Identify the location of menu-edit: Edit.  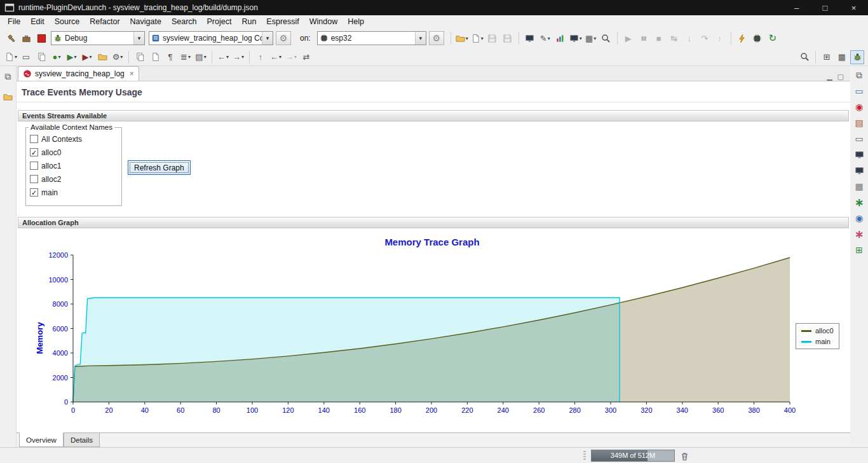
(37, 22).